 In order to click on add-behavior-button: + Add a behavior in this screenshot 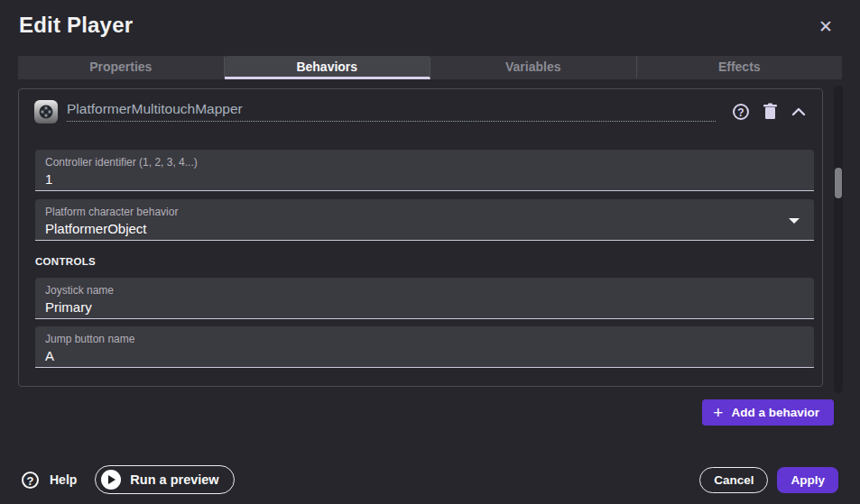, I will do `click(768, 413)`.